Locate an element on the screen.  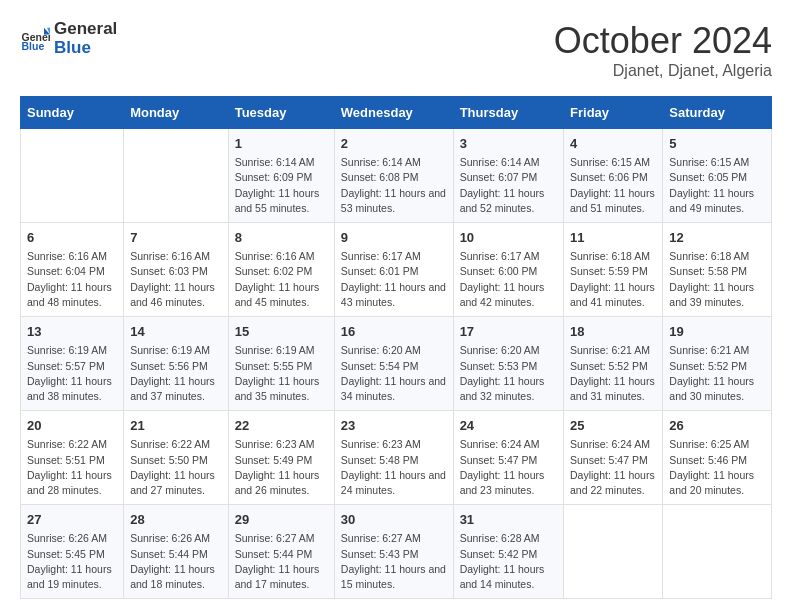
header-day-saturday: Saturday is located at coordinates (718, 113).